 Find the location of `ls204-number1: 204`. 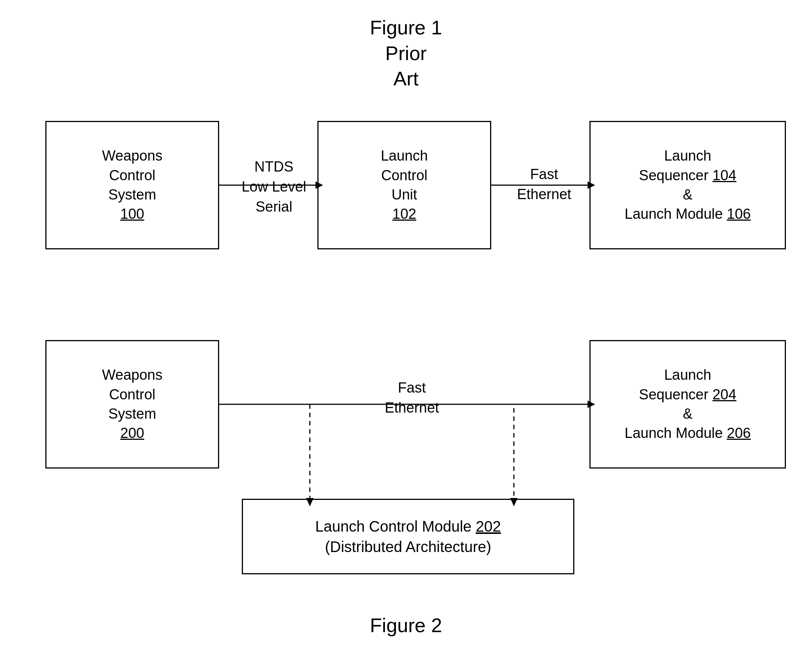

ls204-number1: 204 is located at coordinates (724, 394).